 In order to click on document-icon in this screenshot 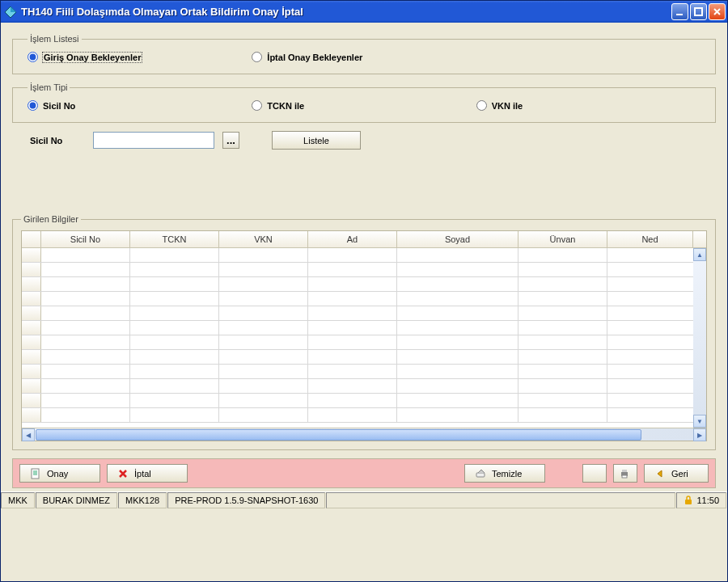, I will do `click(36, 474)`.